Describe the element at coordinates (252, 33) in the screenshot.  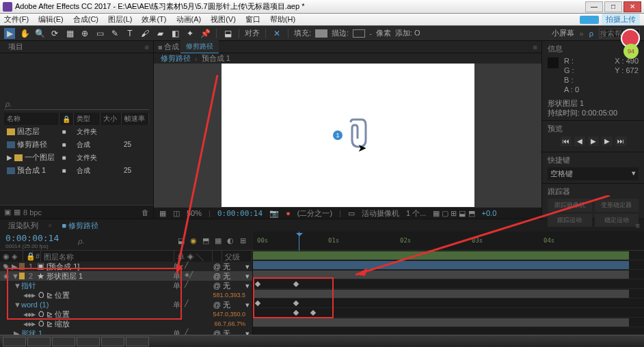
I see `snap-label: 对齐` at that location.